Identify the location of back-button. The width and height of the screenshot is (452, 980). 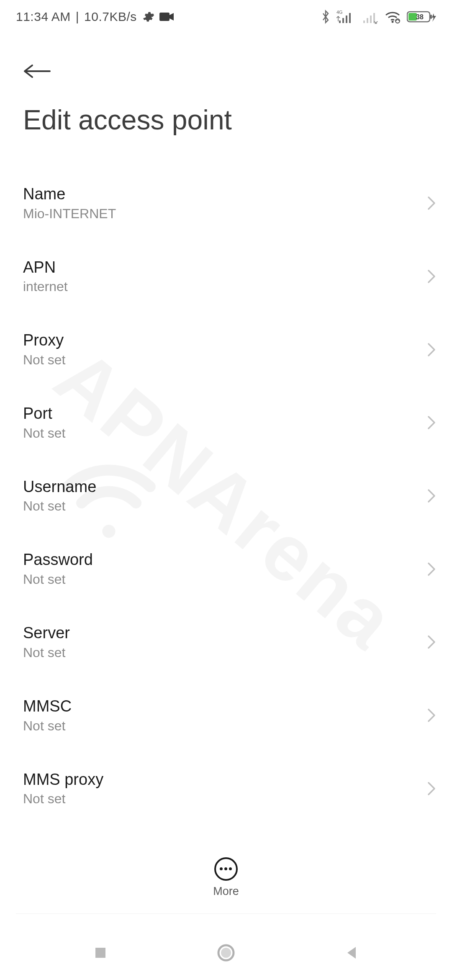
(40, 71).